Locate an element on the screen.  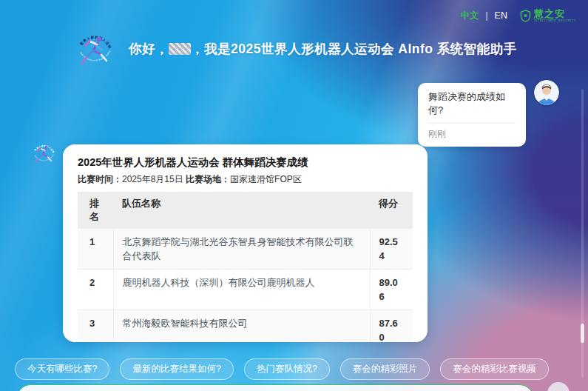
brand-name: 慧之安 is located at coordinates (555, 13).